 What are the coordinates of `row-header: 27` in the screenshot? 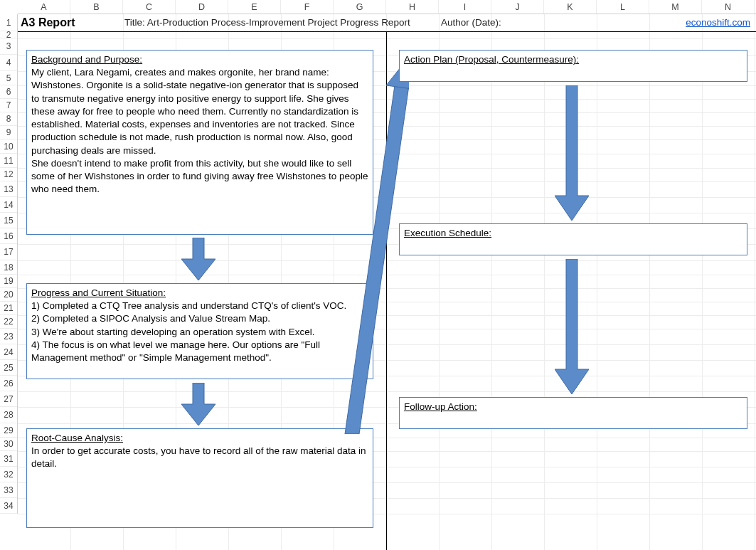 It's located at (9, 399).